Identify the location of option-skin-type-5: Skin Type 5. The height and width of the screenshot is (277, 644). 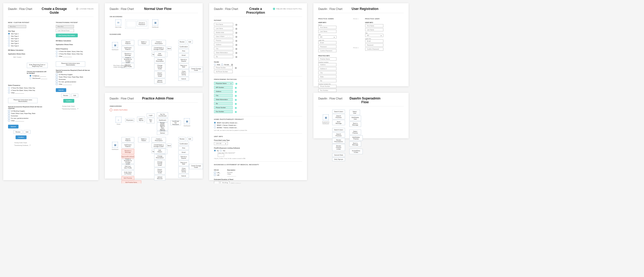
(28, 43).